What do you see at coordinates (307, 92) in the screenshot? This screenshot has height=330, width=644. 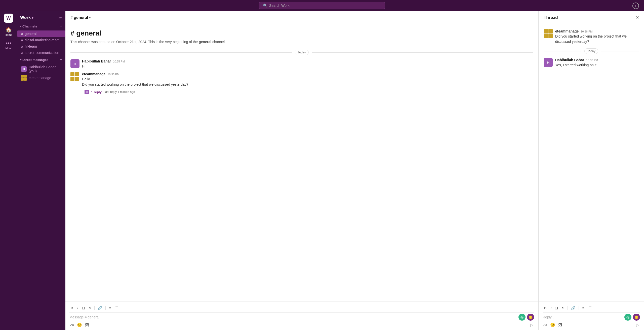 I see `reply-bar: H 1 reply Last reply 1 minute ago` at bounding box center [307, 92].